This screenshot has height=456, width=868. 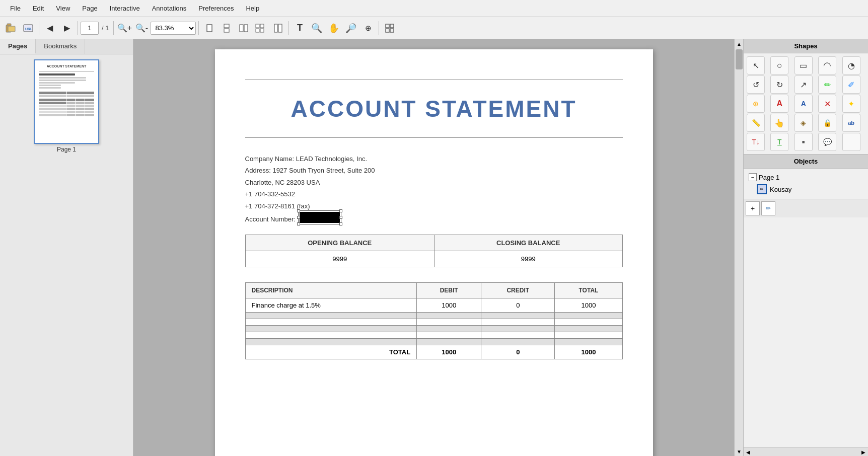 What do you see at coordinates (38, 8) in the screenshot?
I see `menu-edit: Edit` at bounding box center [38, 8].